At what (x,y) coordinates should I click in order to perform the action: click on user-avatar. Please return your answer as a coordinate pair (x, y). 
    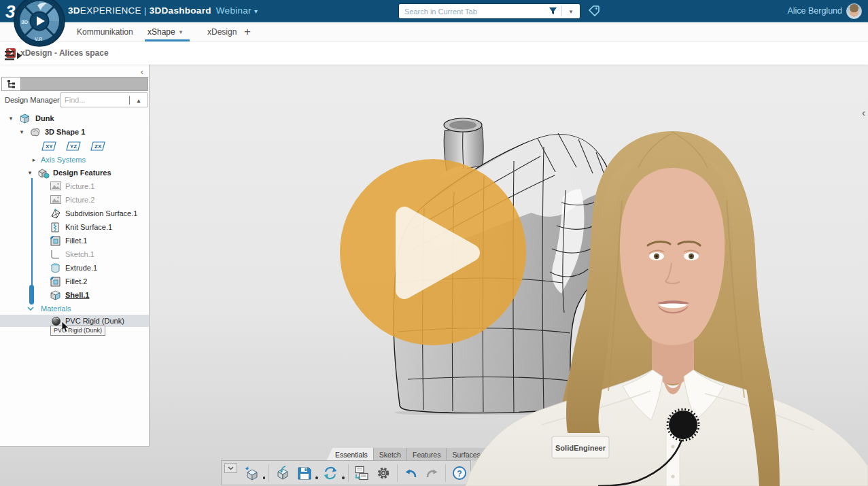
    Looking at the image, I should click on (854, 11).